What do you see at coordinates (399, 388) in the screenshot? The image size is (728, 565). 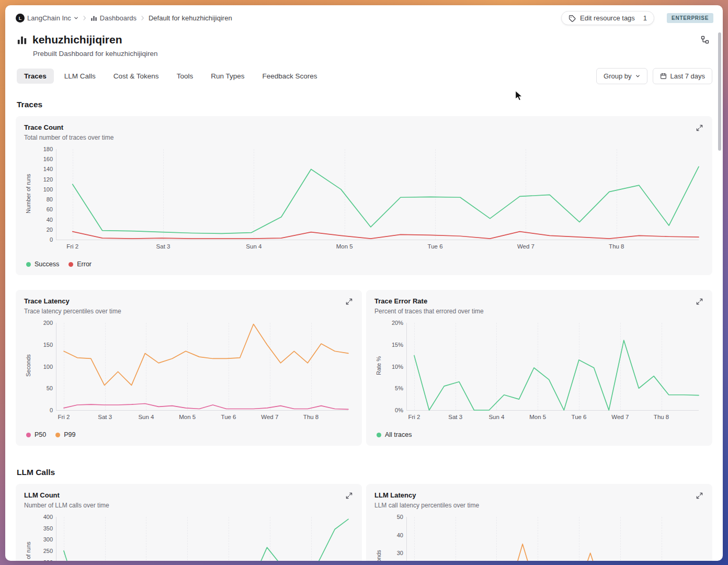 I see `y-tick-label: 5%` at bounding box center [399, 388].